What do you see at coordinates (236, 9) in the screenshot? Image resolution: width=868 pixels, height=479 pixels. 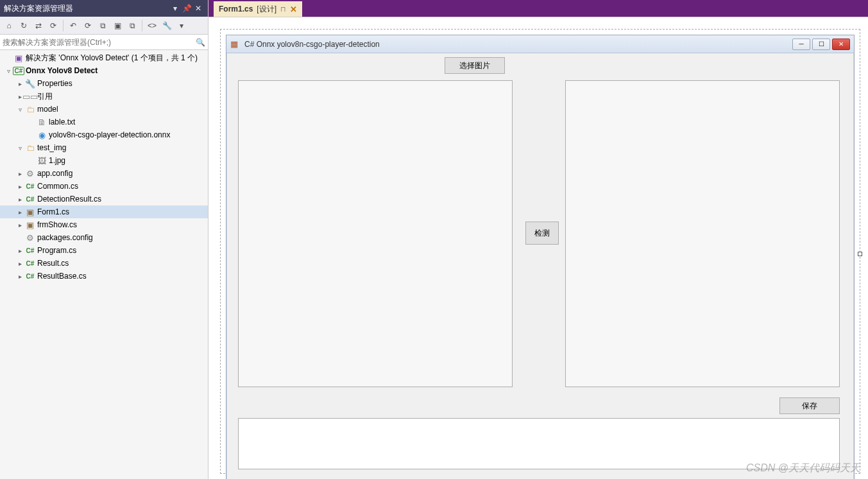 I see `tab-filename: Form1.cs` at bounding box center [236, 9].